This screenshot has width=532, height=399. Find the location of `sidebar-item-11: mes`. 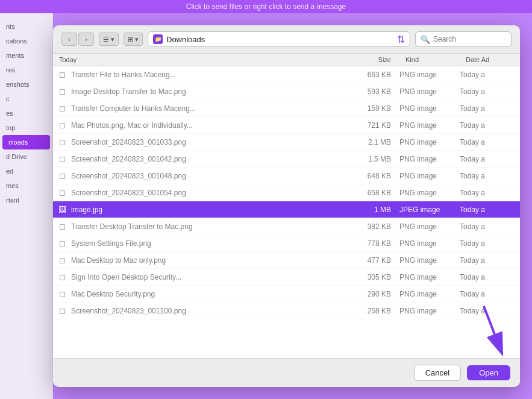

sidebar-item-11: mes is located at coordinates (27, 186).